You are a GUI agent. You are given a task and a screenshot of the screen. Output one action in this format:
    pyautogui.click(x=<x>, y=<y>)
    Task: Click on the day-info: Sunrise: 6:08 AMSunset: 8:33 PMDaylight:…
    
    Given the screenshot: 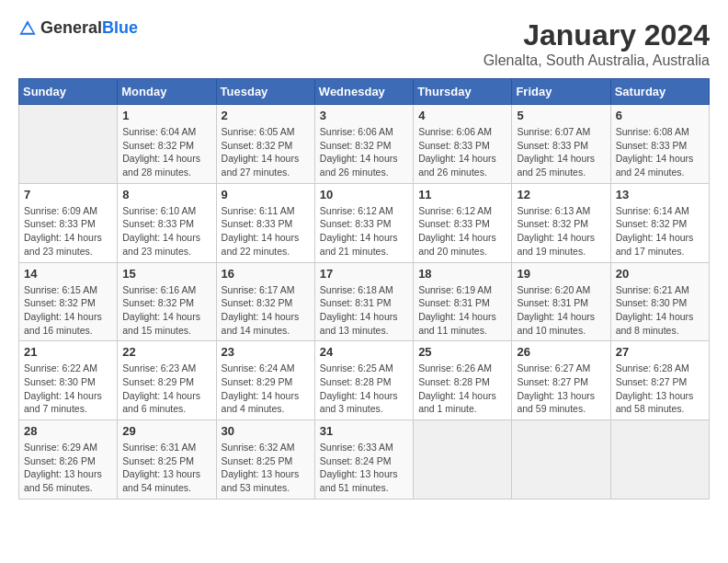 What is the action you would take?
    pyautogui.click(x=660, y=153)
    